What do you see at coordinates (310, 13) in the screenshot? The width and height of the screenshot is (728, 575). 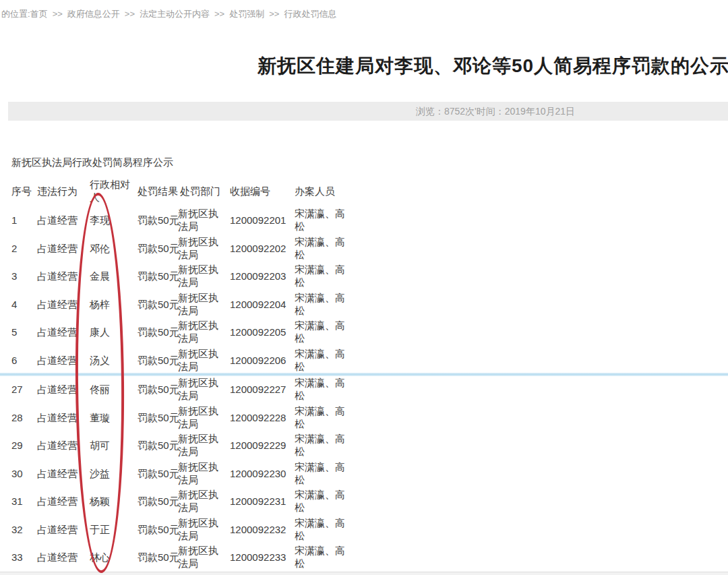 I see `breadcrumb-link-4: 行政处罚信息` at bounding box center [310, 13].